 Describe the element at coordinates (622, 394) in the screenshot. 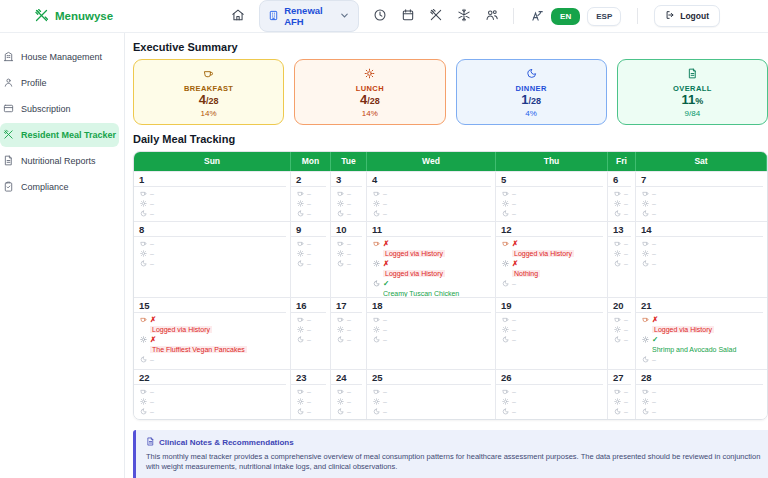

I see `calendar-day-27: 27–––` at that location.